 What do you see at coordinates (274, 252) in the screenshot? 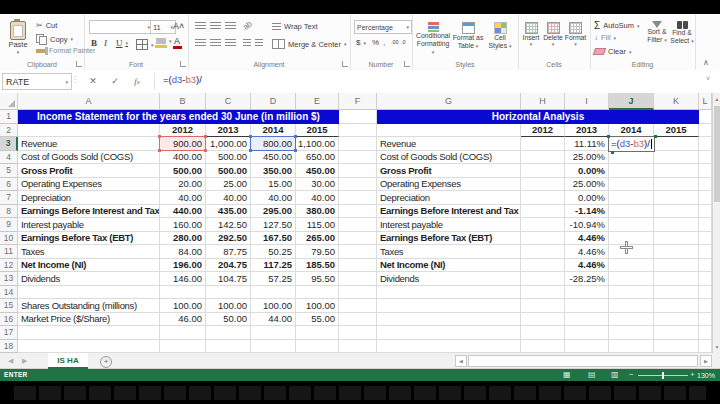
I see `cell-value: 50.25` at bounding box center [274, 252].